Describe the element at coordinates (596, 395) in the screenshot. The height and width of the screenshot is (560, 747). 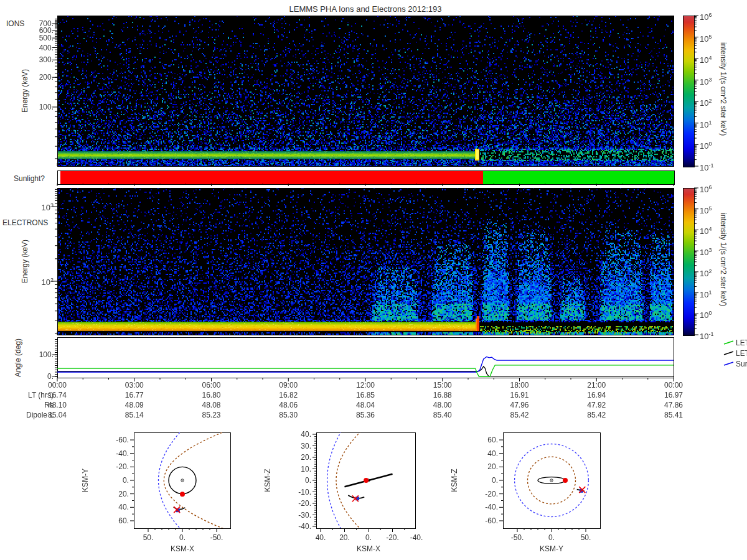
I see `ephemeris-value: 16.94` at that location.